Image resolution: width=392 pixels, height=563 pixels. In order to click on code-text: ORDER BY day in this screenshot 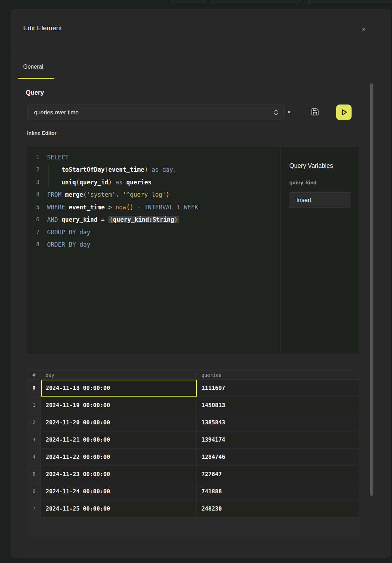, I will do `click(69, 245)`.